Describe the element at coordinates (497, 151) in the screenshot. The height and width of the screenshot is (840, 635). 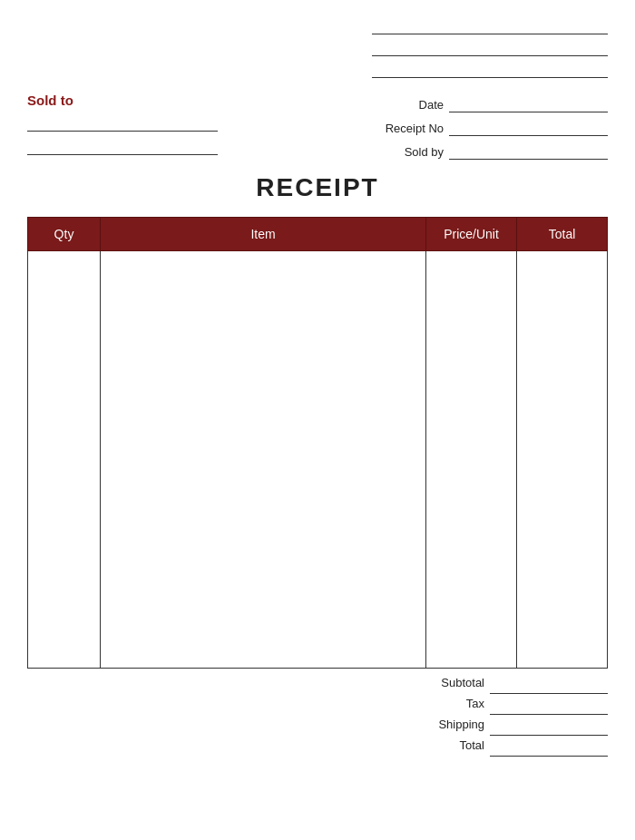
I see `sold-by-row: Sold by` at that location.